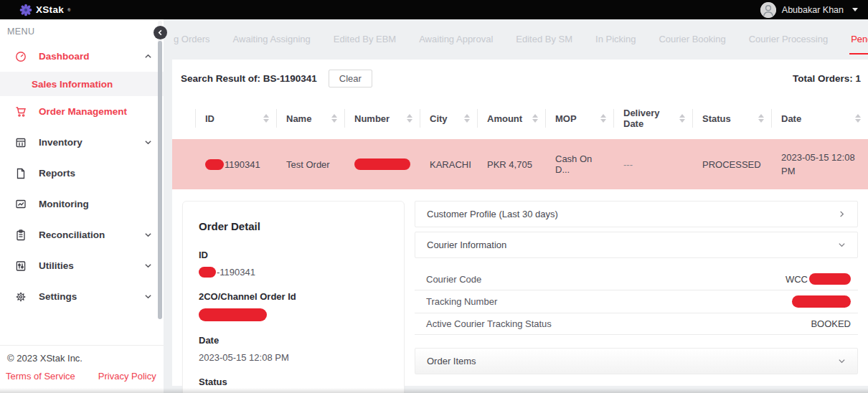 This screenshot has width=868, height=393. Describe the element at coordinates (692, 43) in the screenshot. I see `tab-courier-booking: Courier Booking` at that location.